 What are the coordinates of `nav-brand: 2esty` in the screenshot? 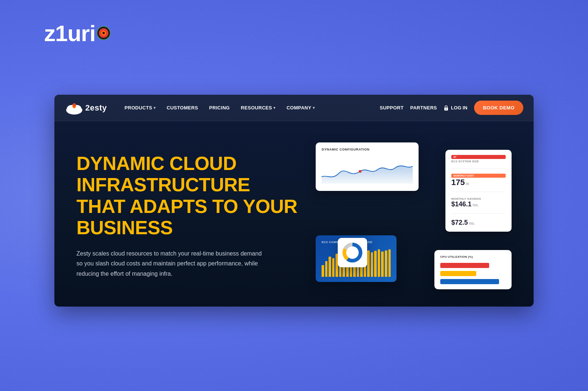 It's located at (86, 108).